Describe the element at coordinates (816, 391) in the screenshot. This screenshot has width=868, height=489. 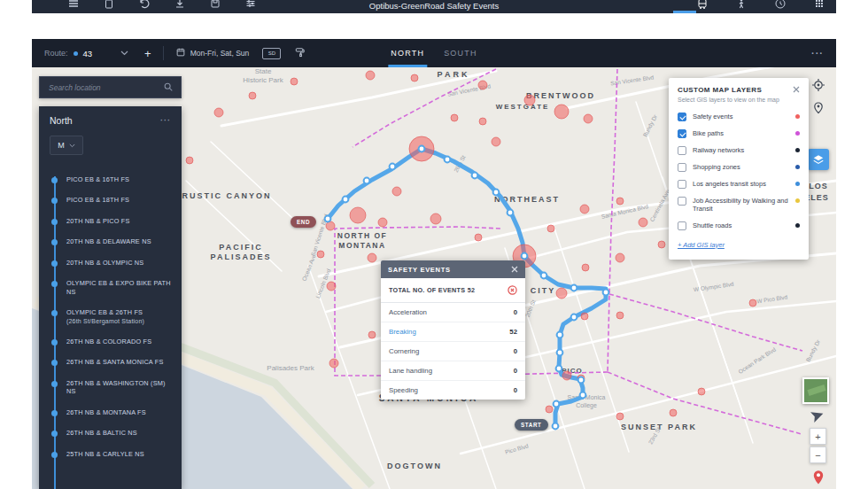
I see `minimap-preview` at that location.